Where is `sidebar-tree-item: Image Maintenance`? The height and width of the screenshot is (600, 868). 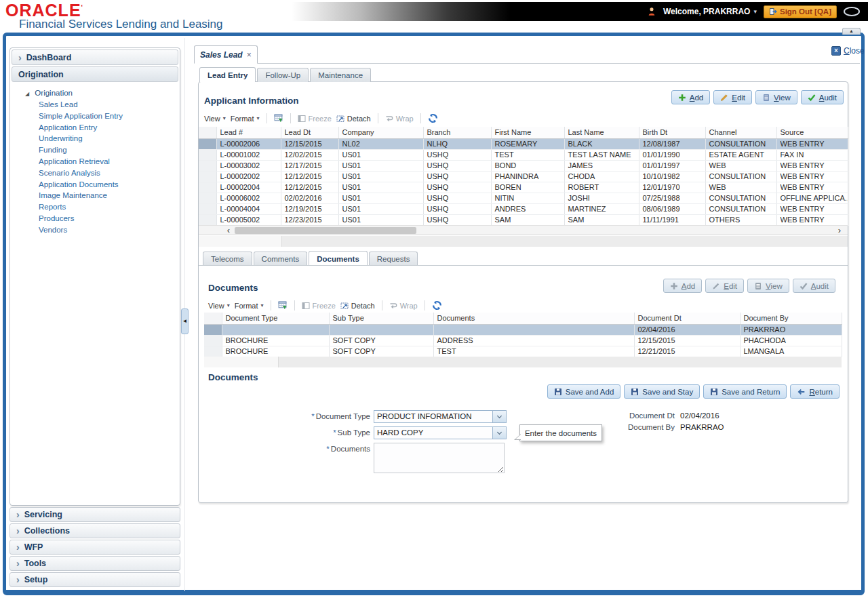
sidebar-tree-item: Image Maintenance is located at coordinates (95, 195).